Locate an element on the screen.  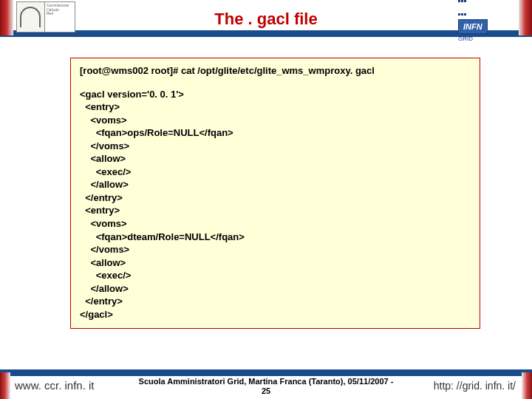
grid-icon is located at coordinates (463, 1).